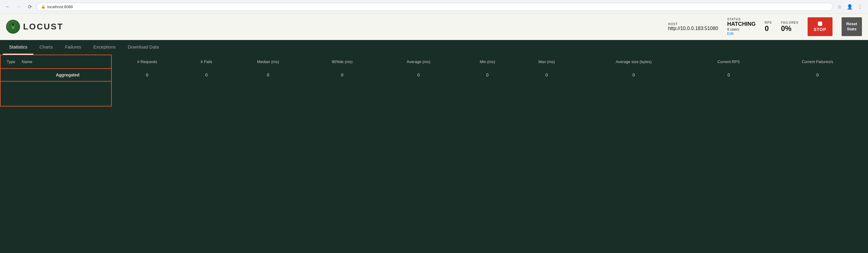 The height and width of the screenshot is (253, 868). Describe the element at coordinates (434, 7) in the screenshot. I see `browser-chrome: ← → ⟳ 🔒 localhost:8089 ☆ 👤 ⋮` at that location.